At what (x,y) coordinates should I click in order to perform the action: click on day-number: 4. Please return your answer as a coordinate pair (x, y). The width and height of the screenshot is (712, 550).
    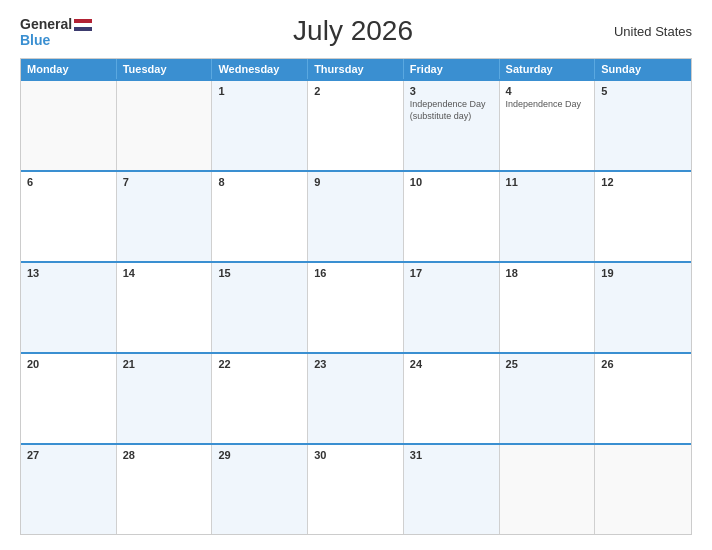
    Looking at the image, I should click on (548, 91).